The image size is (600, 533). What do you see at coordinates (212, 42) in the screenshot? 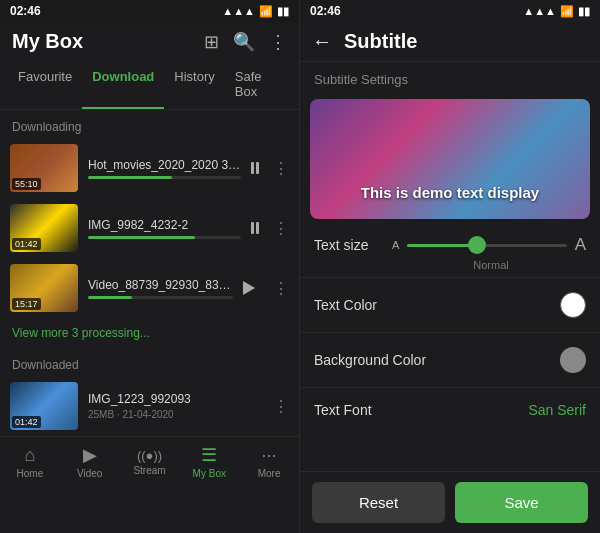
I see `grid-icon: ⊞` at bounding box center [212, 42].